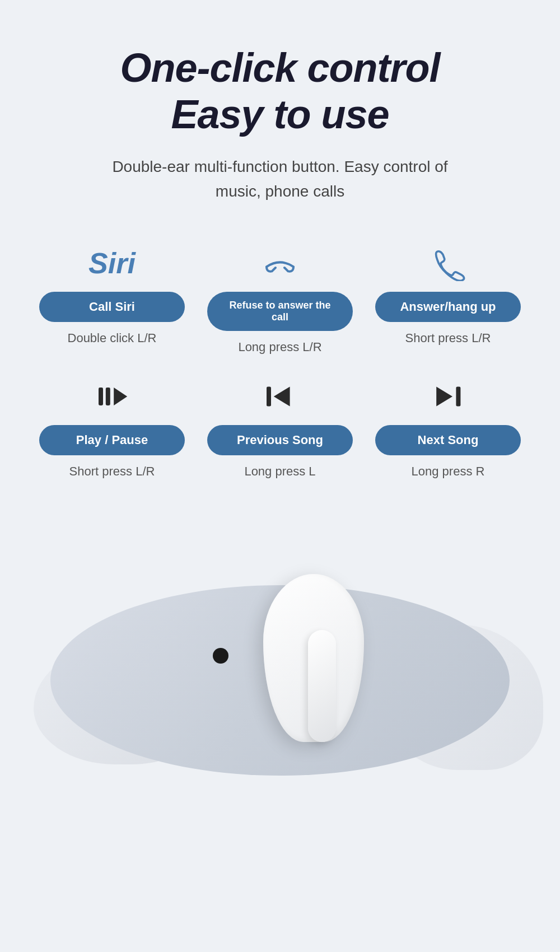 The height and width of the screenshot is (952, 560). What do you see at coordinates (280, 114) in the screenshot?
I see `title-line2: Easy to use` at bounding box center [280, 114].